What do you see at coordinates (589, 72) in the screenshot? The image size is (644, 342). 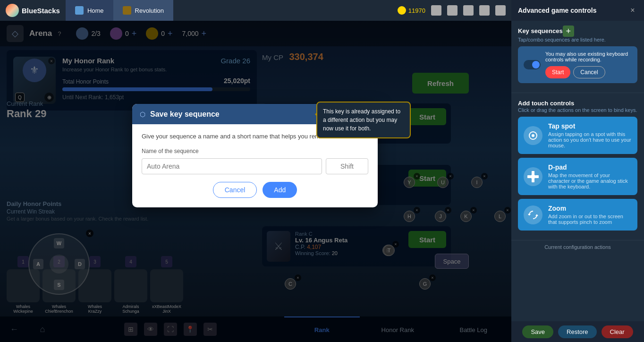 I see `rec-cancel-btn: Cancel` at bounding box center [589, 72].